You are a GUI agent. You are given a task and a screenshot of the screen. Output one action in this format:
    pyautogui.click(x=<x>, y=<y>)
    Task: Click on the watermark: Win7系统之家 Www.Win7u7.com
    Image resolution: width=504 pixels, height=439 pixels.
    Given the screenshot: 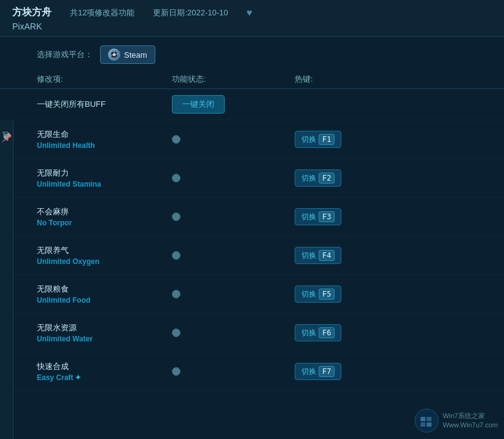 What is the action you would take?
    pyautogui.click(x=456, y=421)
    